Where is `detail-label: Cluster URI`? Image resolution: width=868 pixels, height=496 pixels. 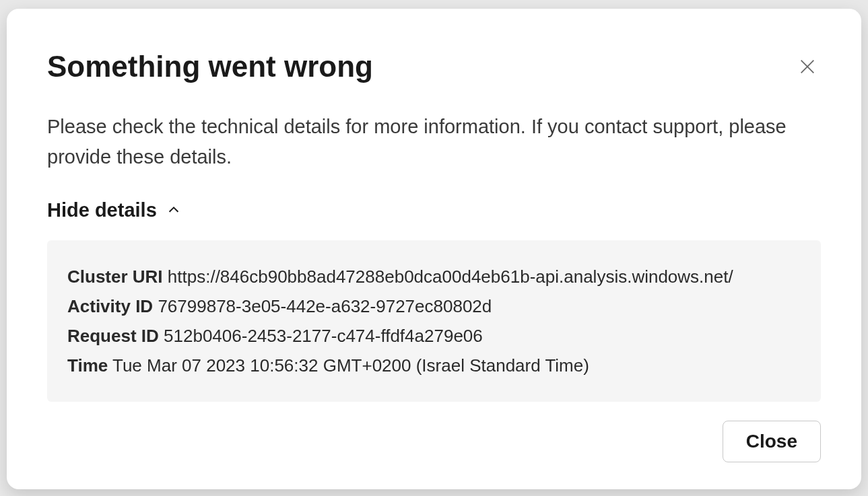 detail-label: Cluster URI is located at coordinates (115, 277).